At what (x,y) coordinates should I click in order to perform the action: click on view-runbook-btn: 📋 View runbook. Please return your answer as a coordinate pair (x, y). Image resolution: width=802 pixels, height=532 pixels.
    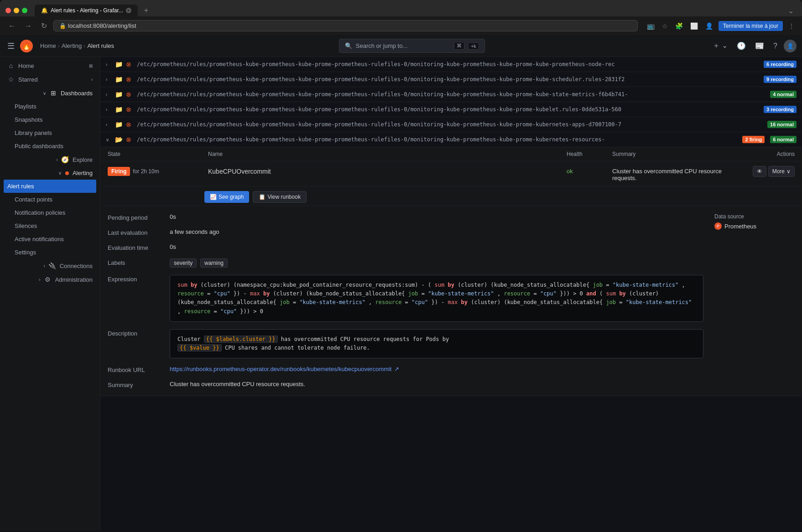
    Looking at the image, I should click on (280, 197).